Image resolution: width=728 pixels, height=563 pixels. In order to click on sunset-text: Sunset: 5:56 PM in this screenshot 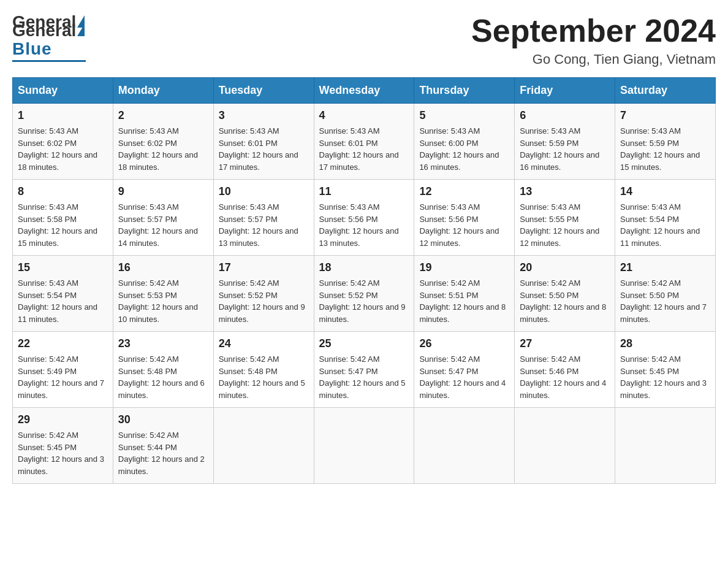, I will do `click(464, 220)`.